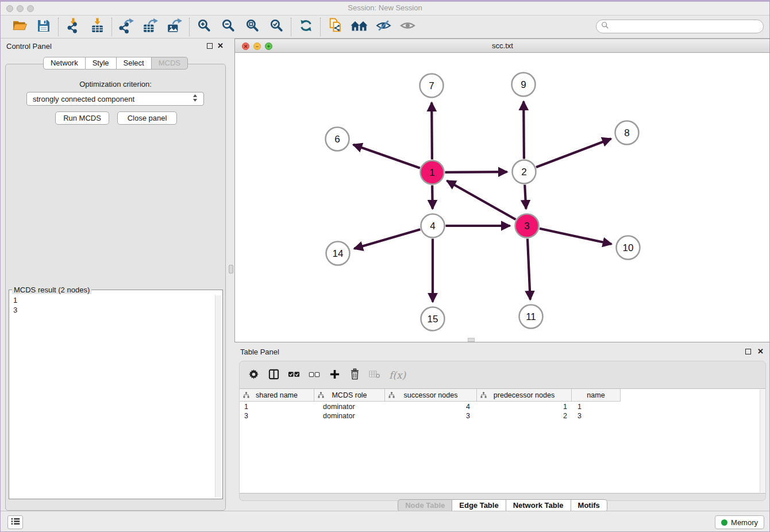 The height and width of the screenshot is (532, 770). Describe the element at coordinates (398, 375) in the screenshot. I see `function-builder-button: f(x)` at that location.